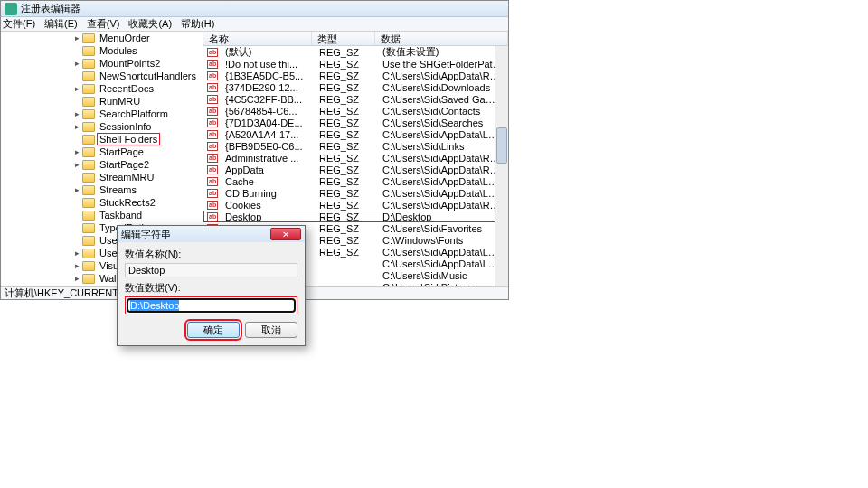 The height and width of the screenshot is (488, 868). Describe the element at coordinates (101, 190) in the screenshot. I see `tree-item: ▸Streams` at that location.